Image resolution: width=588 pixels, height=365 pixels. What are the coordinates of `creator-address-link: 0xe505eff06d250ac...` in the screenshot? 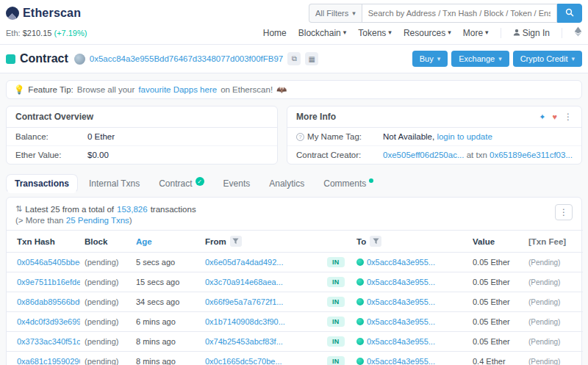 It's located at (423, 155).